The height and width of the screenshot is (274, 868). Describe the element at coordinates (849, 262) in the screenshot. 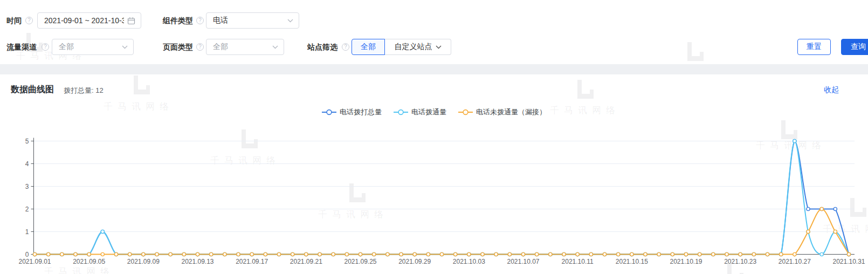

I see `svg-text: 2021.10.31` at that location.